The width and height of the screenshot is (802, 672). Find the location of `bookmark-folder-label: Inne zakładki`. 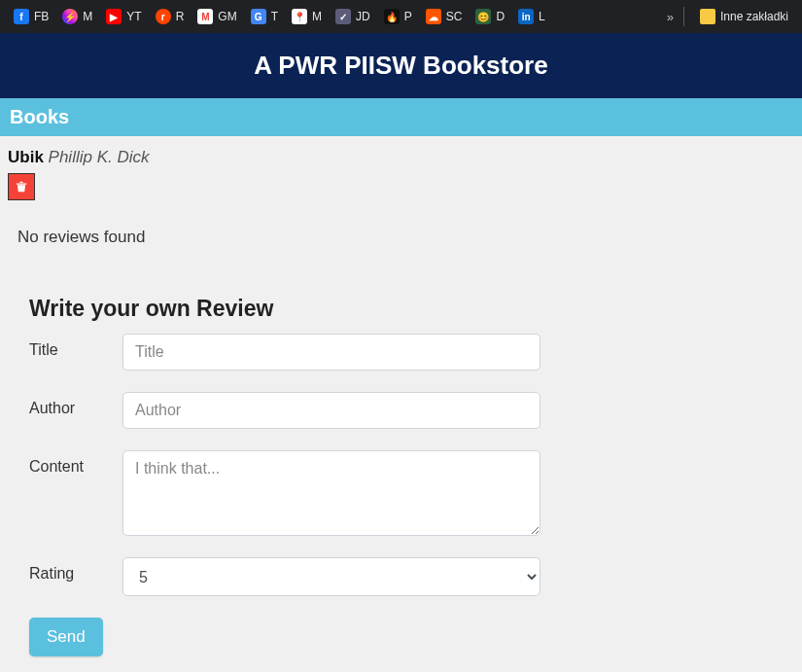

bookmark-folder-label: Inne zakładki is located at coordinates (754, 17).